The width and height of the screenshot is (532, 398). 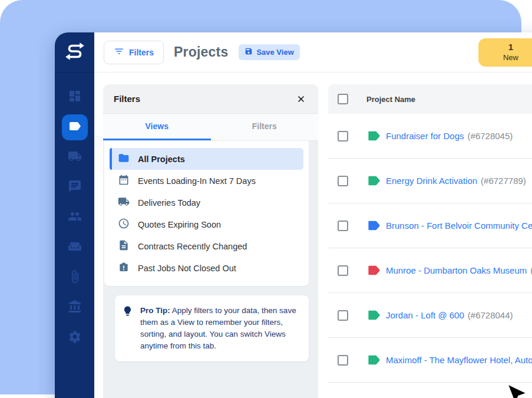 What do you see at coordinates (430, 315) in the screenshot?
I see `table-row: Jordan - Loft @ 600 (#6728044)` at bounding box center [430, 315].